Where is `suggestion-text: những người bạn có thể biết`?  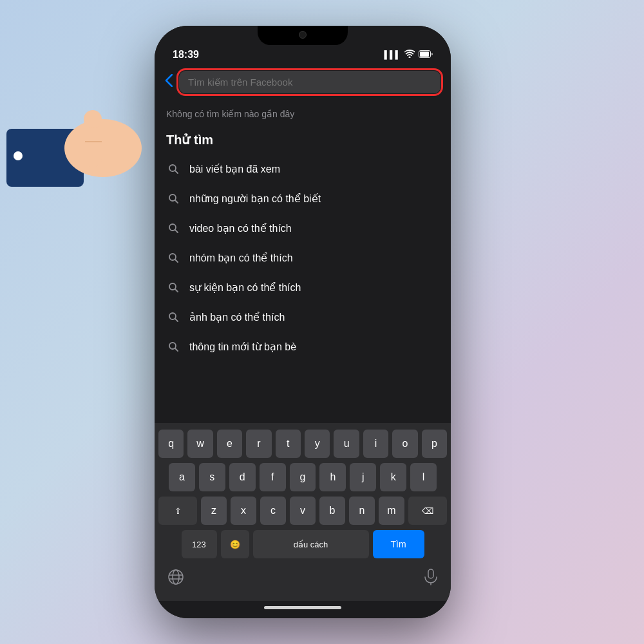 suggestion-text: những người bạn có thể biết is located at coordinates (255, 198).